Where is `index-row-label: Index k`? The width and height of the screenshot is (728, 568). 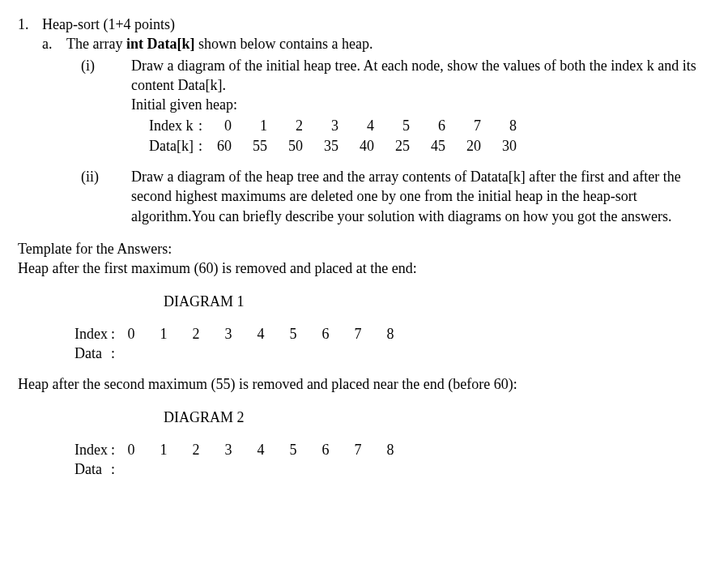
index-row-label: Index k is located at coordinates (173, 126).